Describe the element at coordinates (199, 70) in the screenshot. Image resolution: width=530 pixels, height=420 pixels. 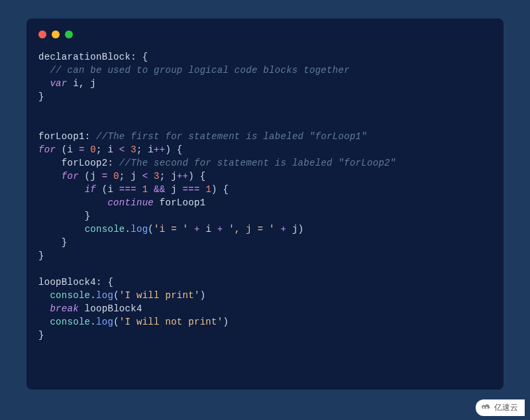
I see `code-token: // can be used to group logical code blo…` at that location.